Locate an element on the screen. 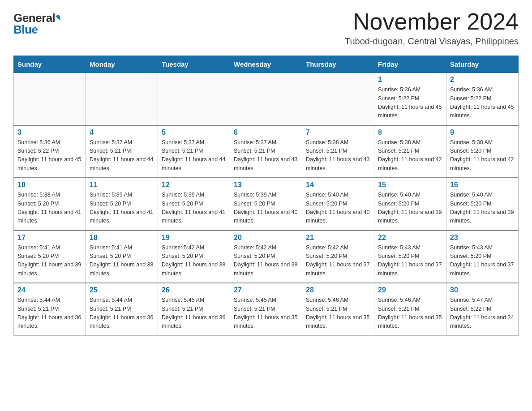  day-number: 21 is located at coordinates (338, 238).